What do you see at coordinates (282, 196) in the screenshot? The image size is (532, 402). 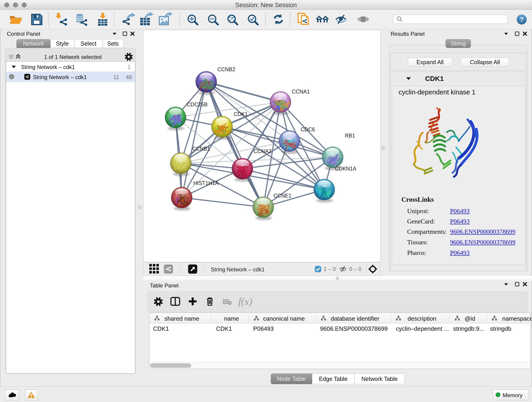 I see `svg-text: CCNE1` at bounding box center [282, 196].